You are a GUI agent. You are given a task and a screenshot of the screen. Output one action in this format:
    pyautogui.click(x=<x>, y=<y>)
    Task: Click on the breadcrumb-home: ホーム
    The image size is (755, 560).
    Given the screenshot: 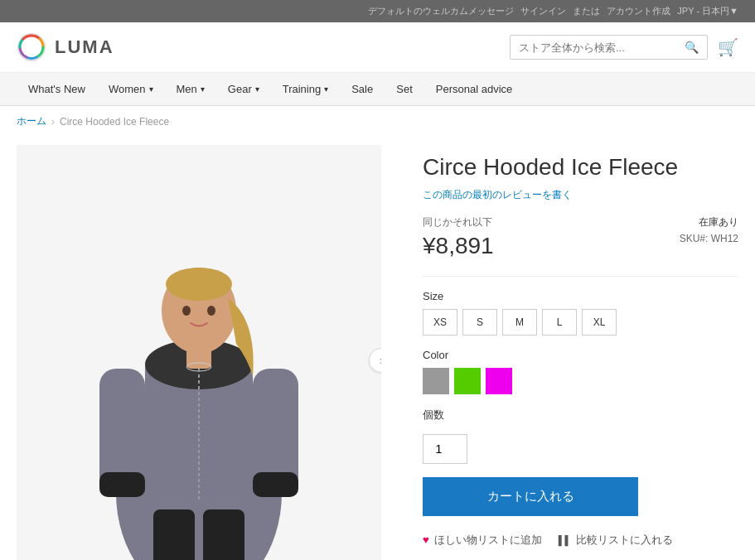 What is the action you would take?
    pyautogui.click(x=31, y=121)
    